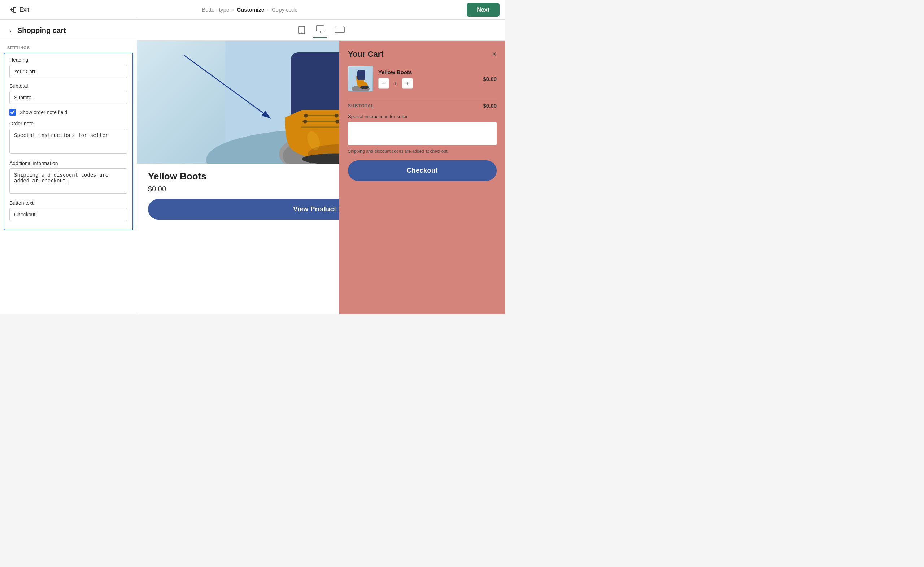  Describe the element at coordinates (422, 54) in the screenshot. I see `cart-panel-header: Your Cart ×` at that location.